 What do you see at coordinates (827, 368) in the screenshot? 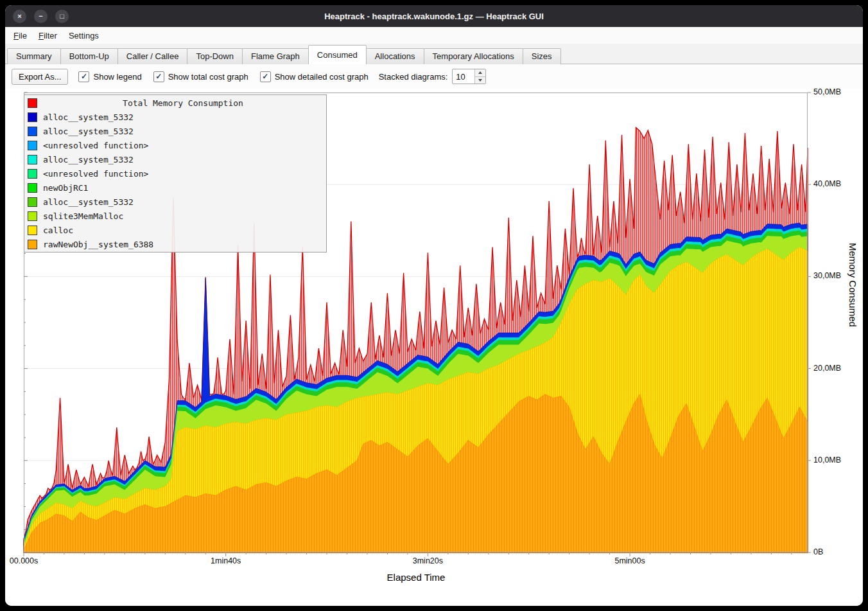
I see `y-axis-tick-label: 20,0MB` at bounding box center [827, 368].